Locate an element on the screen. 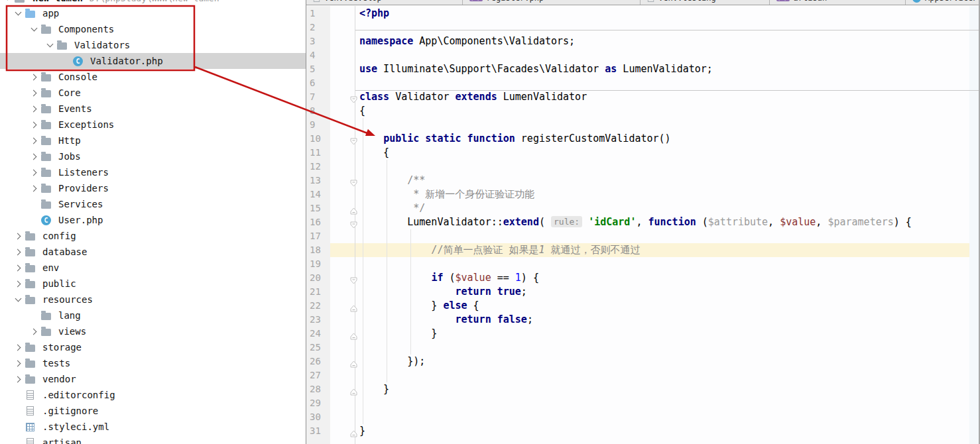 The height and width of the screenshot is (444, 980). code-line: 8{ is located at coordinates (643, 111).